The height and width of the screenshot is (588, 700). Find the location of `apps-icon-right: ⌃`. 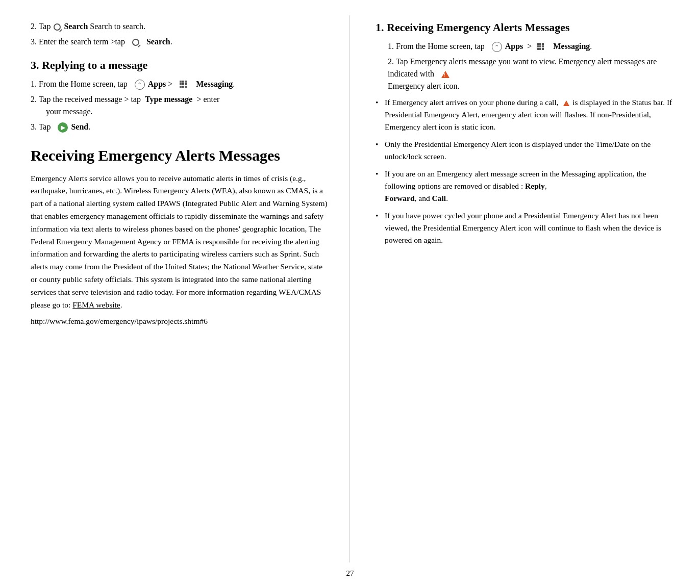

apps-icon-right: ⌃ is located at coordinates (497, 47).